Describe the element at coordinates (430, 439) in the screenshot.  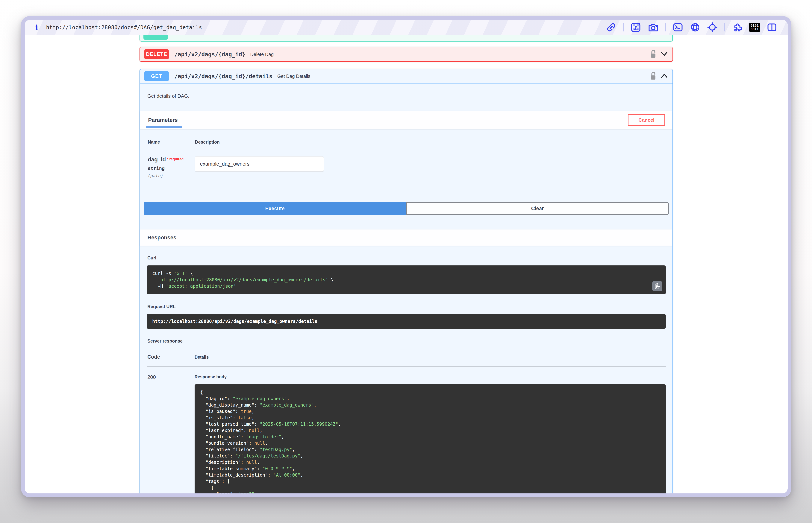
I see `response-body-box: { "dag_id": "example_dag_owners", "dag_d…` at that location.